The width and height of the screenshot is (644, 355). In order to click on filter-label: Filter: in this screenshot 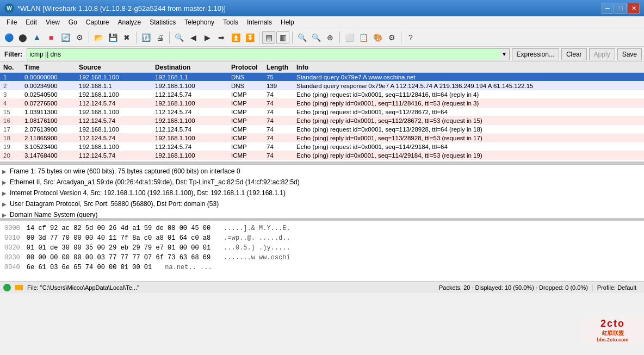, I will do `click(13, 54)`.